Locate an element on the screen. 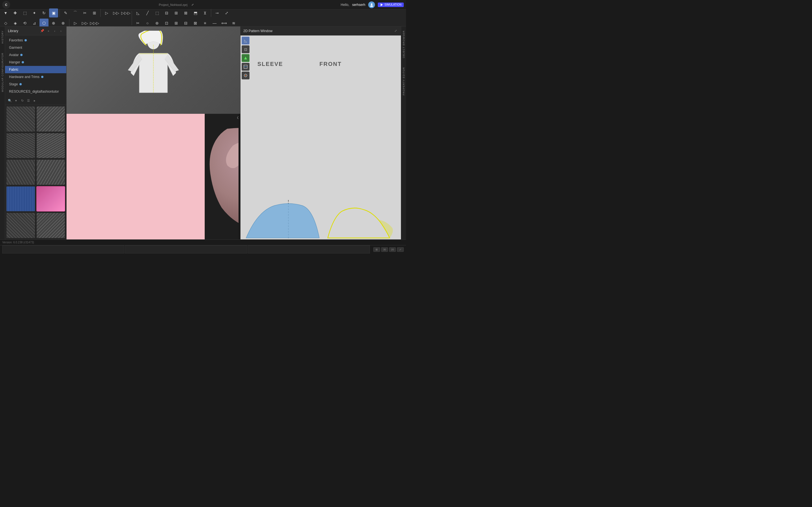  tool-b7: ⊗ is located at coordinates (63, 23).